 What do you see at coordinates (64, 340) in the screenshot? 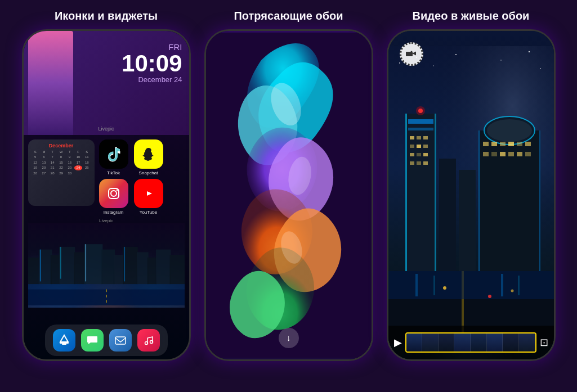
I see `dock-icon-appstore` at bounding box center [64, 340].